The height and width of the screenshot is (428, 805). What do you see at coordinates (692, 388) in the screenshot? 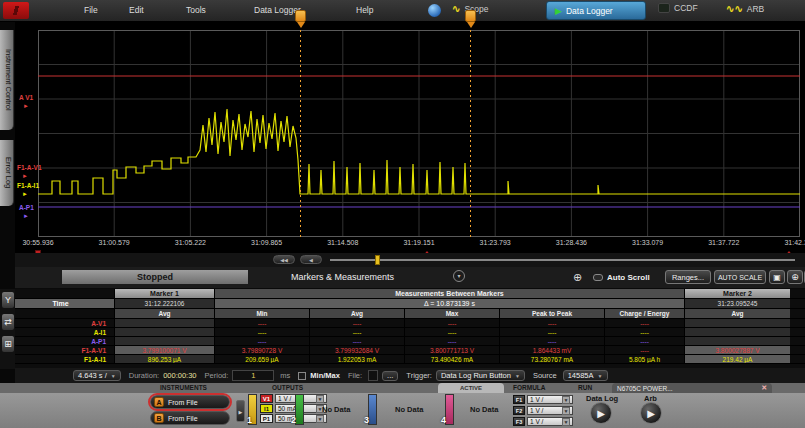
I see `instrument-tab: N6705C POWER... ✕` at bounding box center [692, 388].